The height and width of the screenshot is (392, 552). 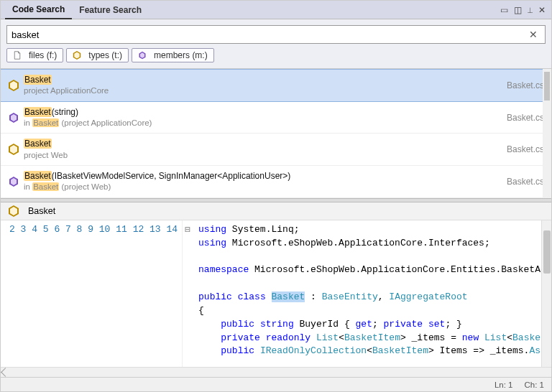 What do you see at coordinates (504, 385) in the screenshot?
I see `status-line: Ln: 1` at bounding box center [504, 385].